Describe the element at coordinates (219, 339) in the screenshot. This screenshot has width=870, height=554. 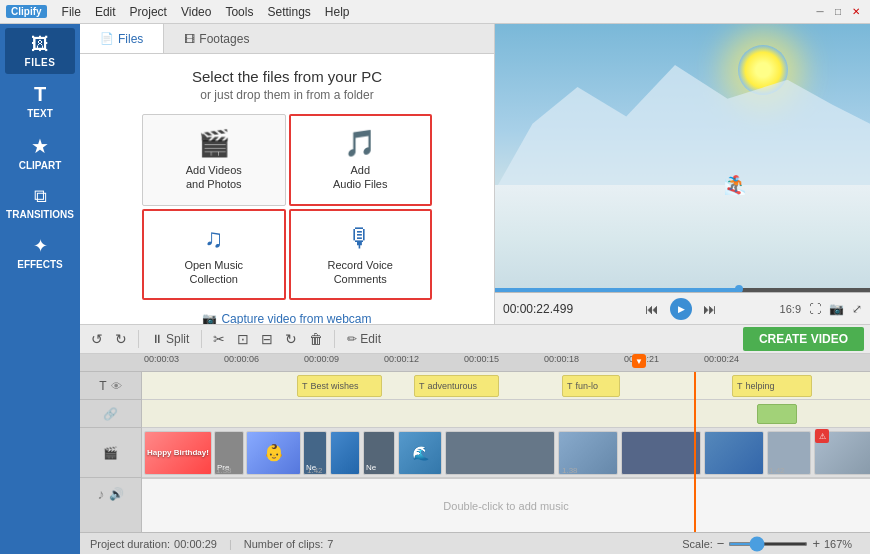
I see `cut-btn: ✂` at that location.